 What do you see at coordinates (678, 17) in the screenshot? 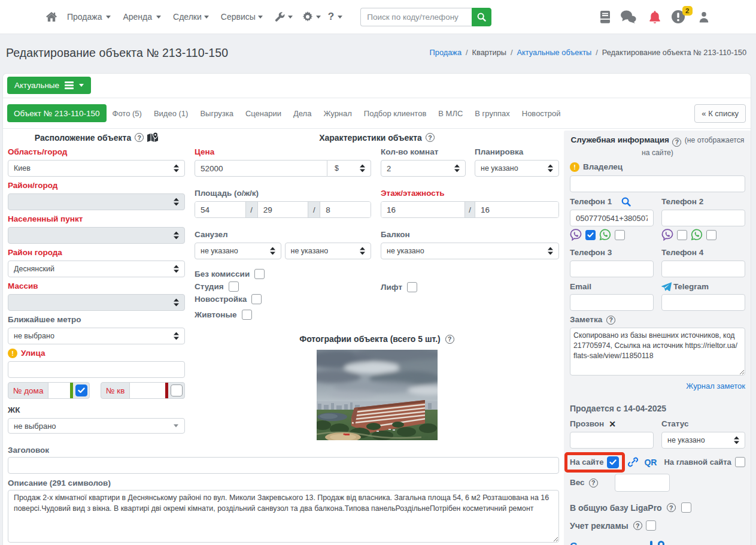
I see `alerts-button: 2` at bounding box center [678, 17].